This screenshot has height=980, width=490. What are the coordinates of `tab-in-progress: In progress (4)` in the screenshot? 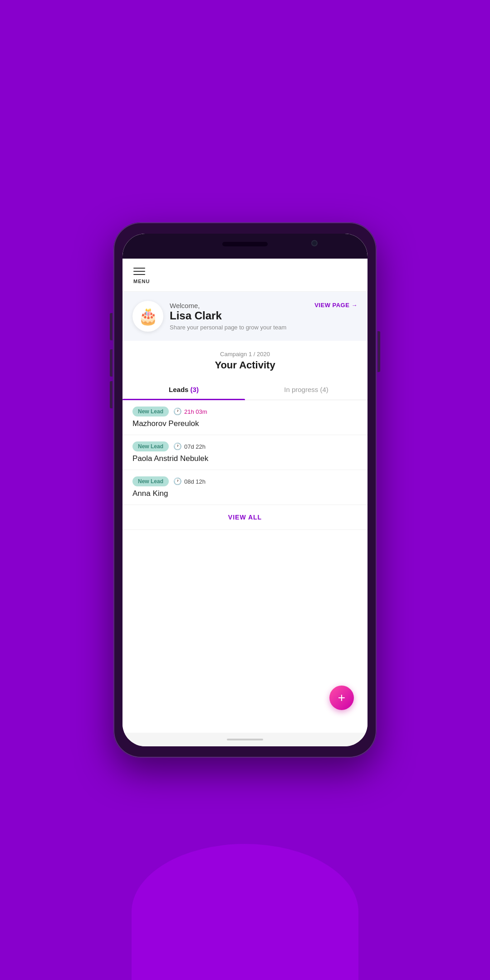 It's located at (306, 389).